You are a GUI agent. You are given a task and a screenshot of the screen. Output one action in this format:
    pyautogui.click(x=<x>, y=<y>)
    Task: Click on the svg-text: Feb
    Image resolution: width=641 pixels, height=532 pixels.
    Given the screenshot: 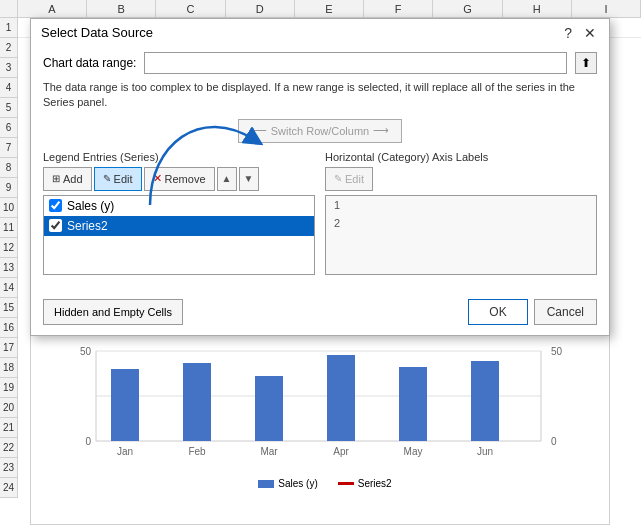 What is the action you would take?
    pyautogui.click(x=197, y=452)
    